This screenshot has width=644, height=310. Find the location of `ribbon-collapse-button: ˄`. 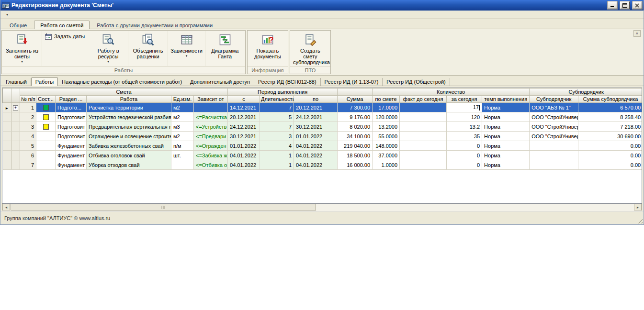

ribbon-collapse-button: ˄ is located at coordinates (637, 33).